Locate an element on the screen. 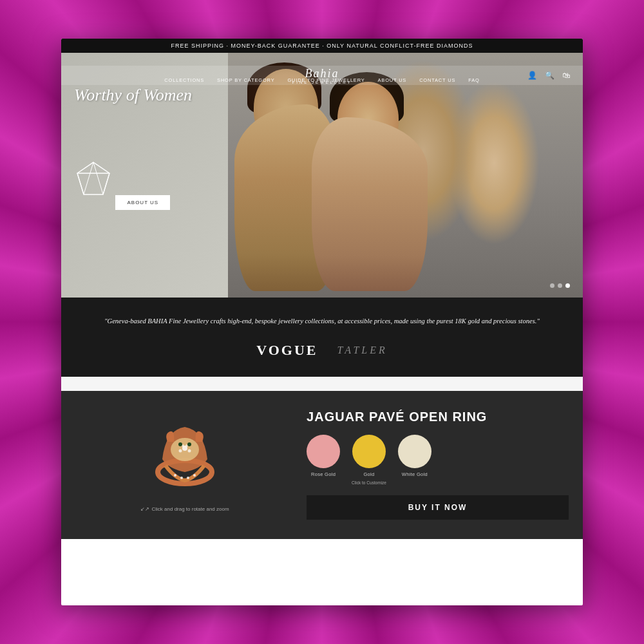 The height and width of the screenshot is (644, 644). press-logos: VOGUE TATLER is located at coordinates (322, 350).